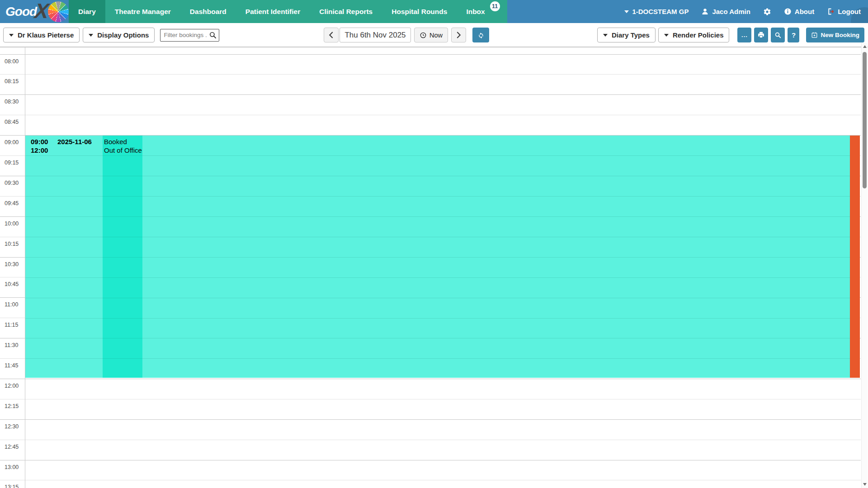  What do you see at coordinates (118, 35) in the screenshot?
I see `display-options-dropdown: Display Options` at bounding box center [118, 35].